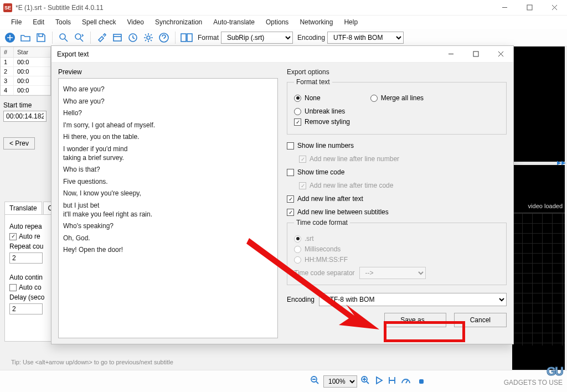 This screenshot has width=567, height=392. I want to click on check-add-after-text, so click(290, 199).